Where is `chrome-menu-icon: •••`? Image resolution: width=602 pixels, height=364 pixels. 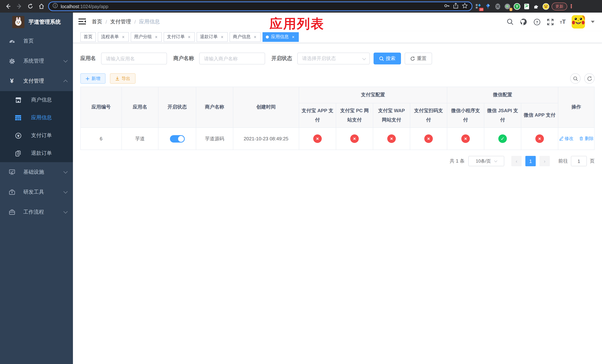 chrome-menu-icon: ••• is located at coordinates (571, 6).